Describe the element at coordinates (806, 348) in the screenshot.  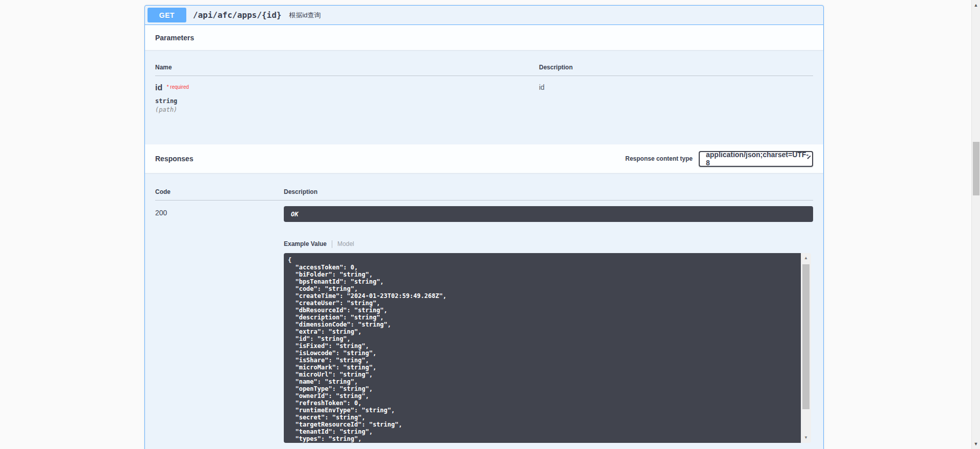
I see `example-scrollbar: ▲ ▼` at that location.